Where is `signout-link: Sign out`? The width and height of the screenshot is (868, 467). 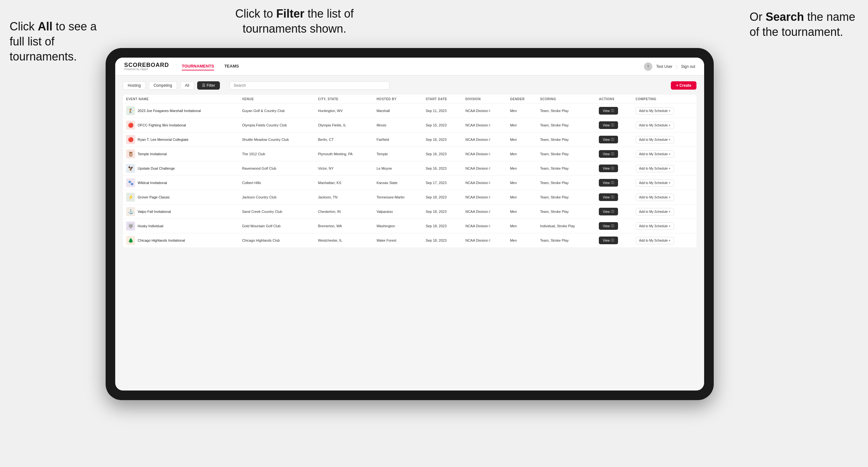
signout-link: Sign out is located at coordinates (688, 67).